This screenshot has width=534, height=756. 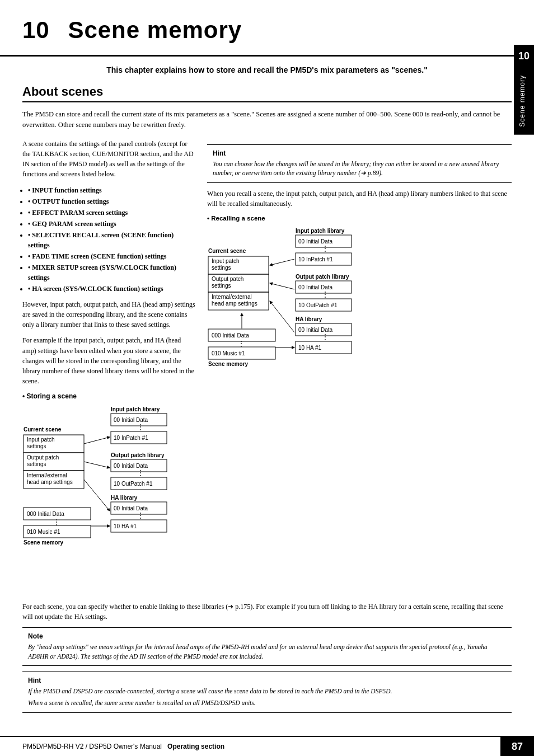 What do you see at coordinates (267, 692) in the screenshot?
I see `hint-bottom-text1: If the PM5D and DSP5D are cascade-connec…` at bounding box center [267, 692].